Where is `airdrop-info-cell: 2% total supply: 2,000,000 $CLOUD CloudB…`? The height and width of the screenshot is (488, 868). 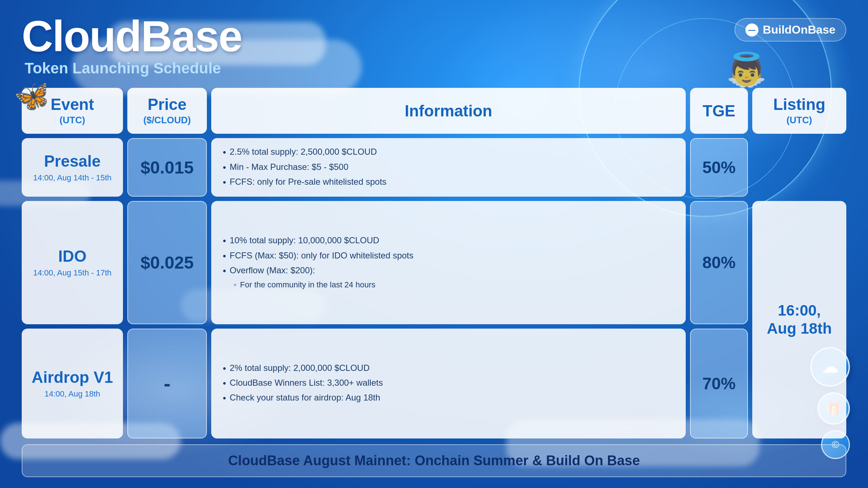 airdrop-info-cell: 2% total supply: 2,000,000 $CLOUD CloudB… is located at coordinates (448, 384).